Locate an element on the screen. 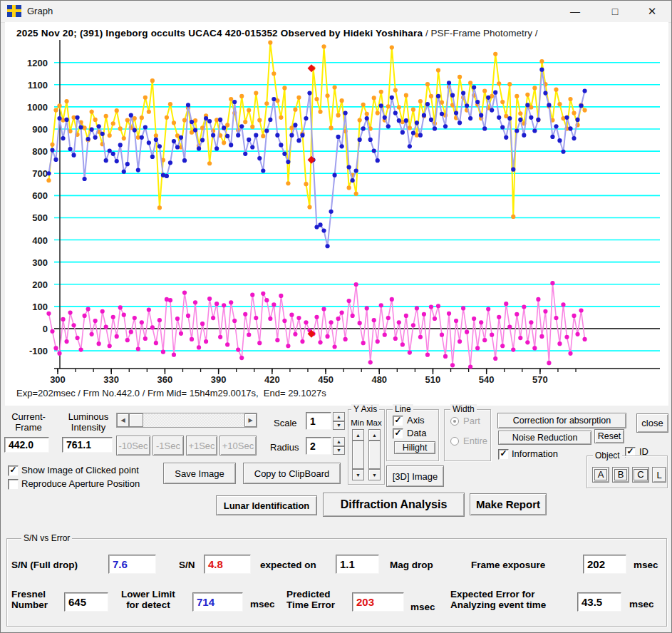 The image size is (672, 633). entire-radio is located at coordinates (455, 441).